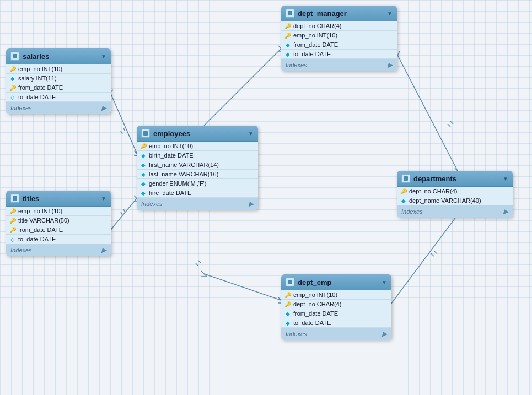 The width and height of the screenshot is (532, 395). Describe the element at coordinates (336, 309) in the screenshot. I see `table-body-dept-emp: 🔑 emp_no INT(10) 🔑 dept_no CHAR(4) ◆ fro…` at that location.